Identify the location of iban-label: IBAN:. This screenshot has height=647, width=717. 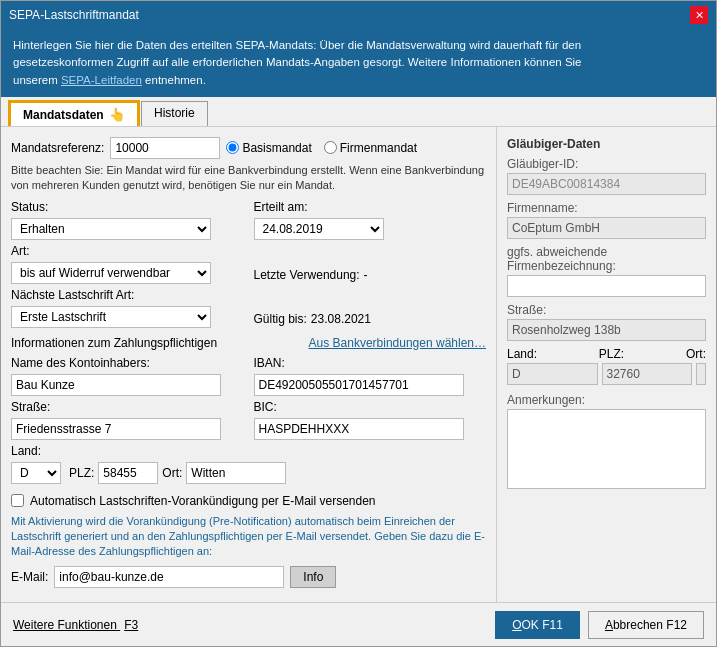
(370, 363).